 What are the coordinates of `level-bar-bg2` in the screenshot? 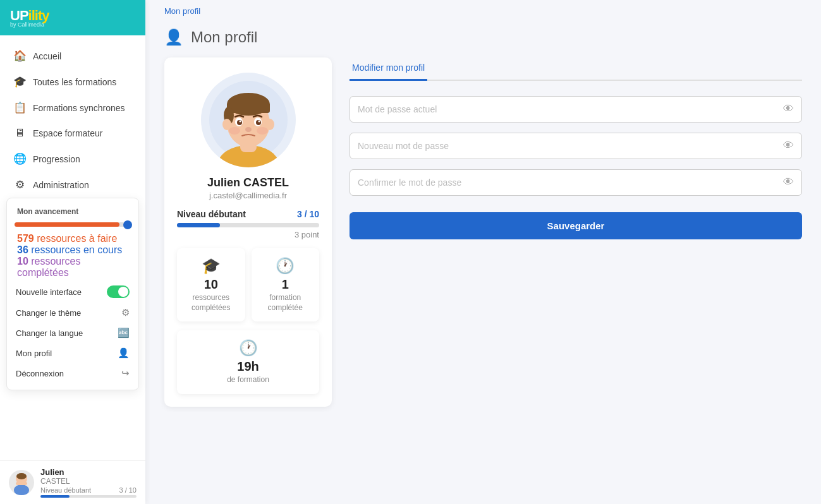 It's located at (248, 225).